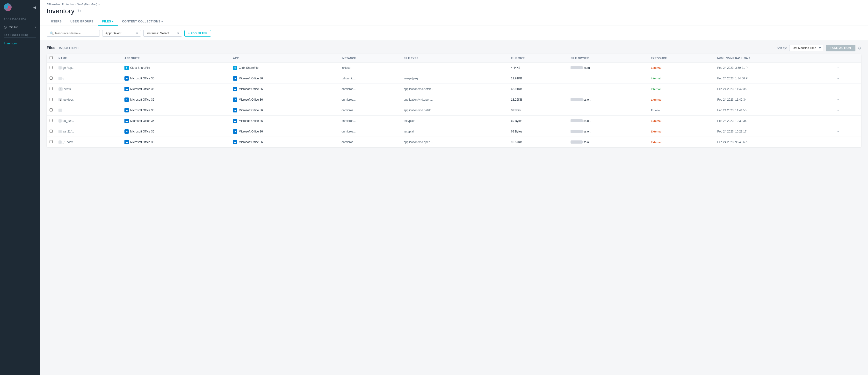  I want to click on sidebar-item-github-label: GitHub, so click(13, 27).